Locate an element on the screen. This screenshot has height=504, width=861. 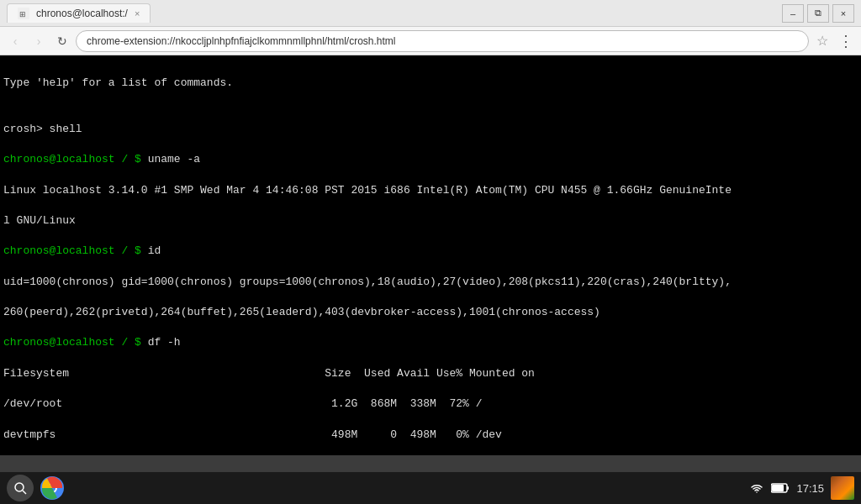
battery-icon is located at coordinates (780, 488).